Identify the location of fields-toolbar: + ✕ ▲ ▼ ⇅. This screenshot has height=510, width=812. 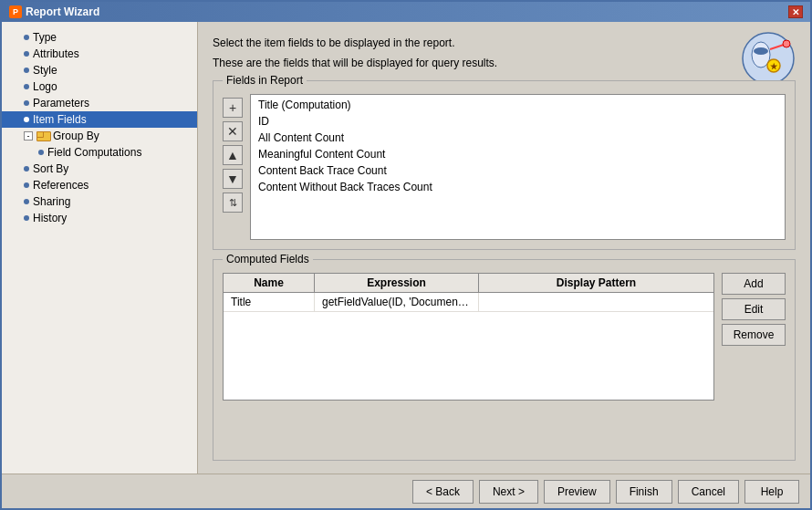
(233, 167).